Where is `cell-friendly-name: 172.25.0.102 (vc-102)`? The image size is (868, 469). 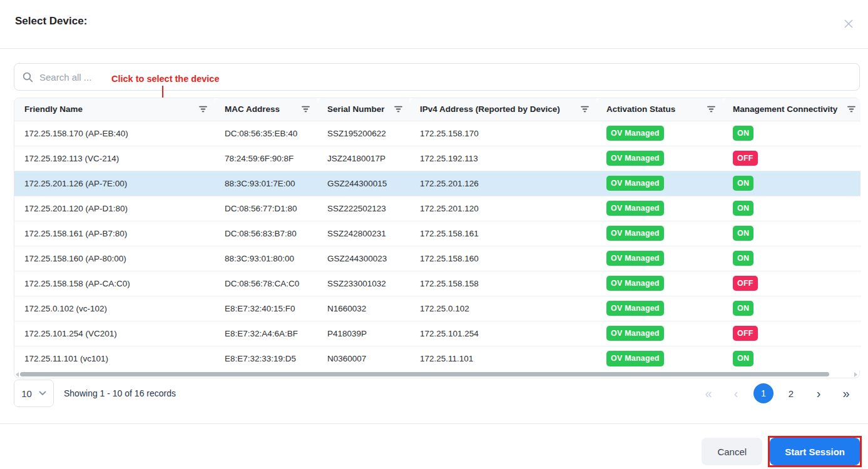 cell-friendly-name: 172.25.0.102 (vc-102) is located at coordinates (115, 308).